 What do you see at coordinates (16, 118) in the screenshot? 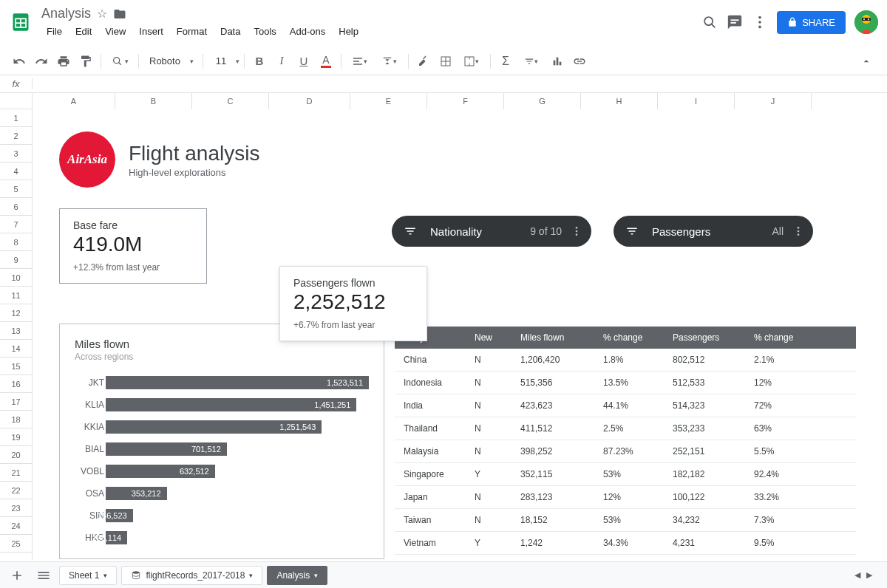
I see `row-header-1: 1` at bounding box center [16, 118].